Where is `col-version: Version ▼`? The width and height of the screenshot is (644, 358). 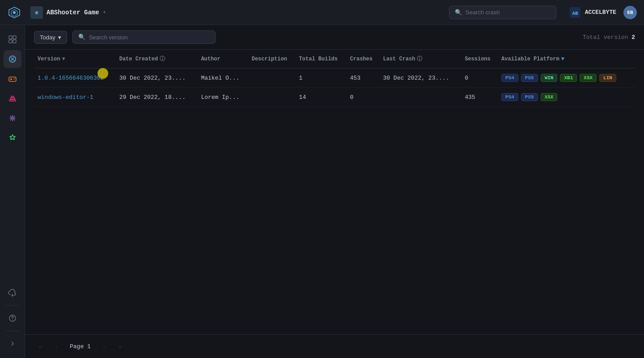 col-version: Version ▼ is located at coordinates (75, 59).